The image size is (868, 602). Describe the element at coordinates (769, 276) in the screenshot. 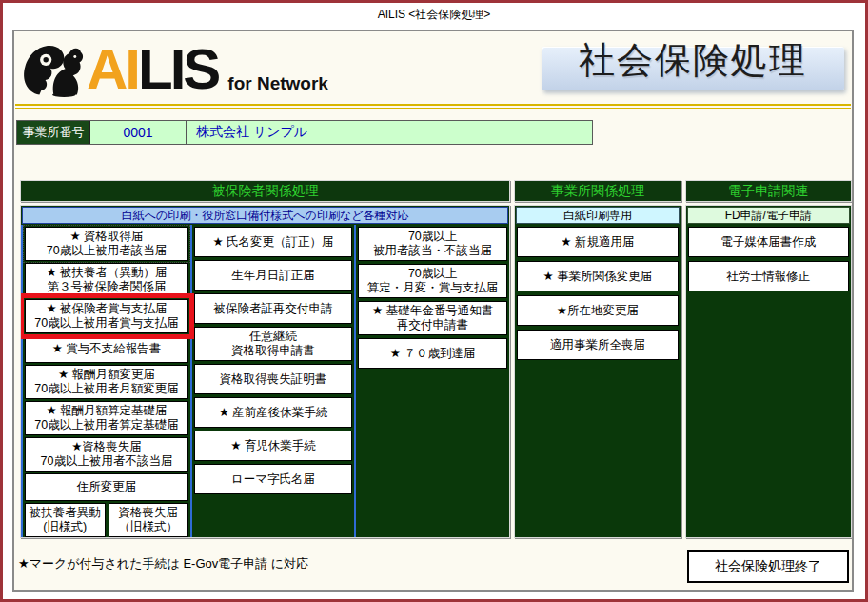

I see `button-label: 社労士情報修正` at that location.